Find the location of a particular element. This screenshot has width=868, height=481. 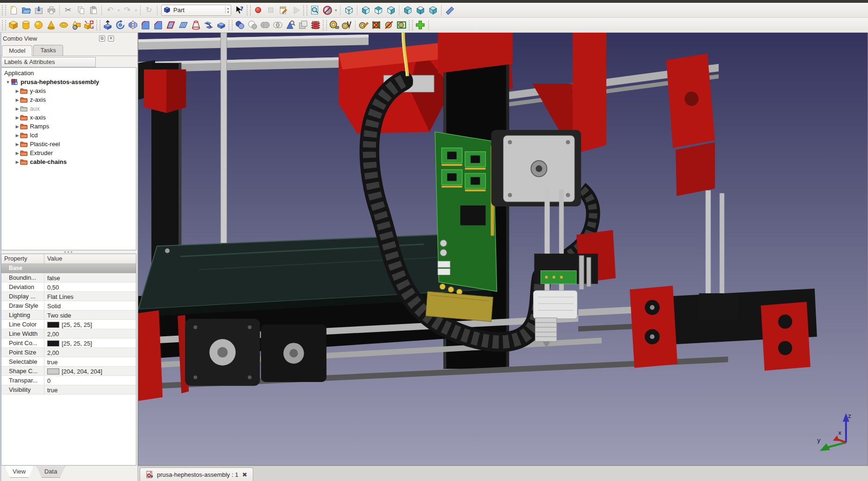

part-cut-button is located at coordinates (252, 25).